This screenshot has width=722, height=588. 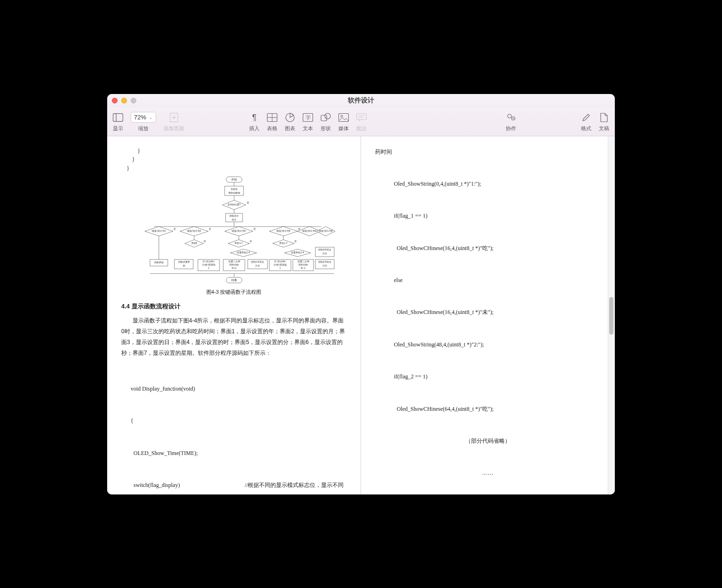 I want to click on heading-4-4: 4.4 显示函数流程设计, so click(x=234, y=306).